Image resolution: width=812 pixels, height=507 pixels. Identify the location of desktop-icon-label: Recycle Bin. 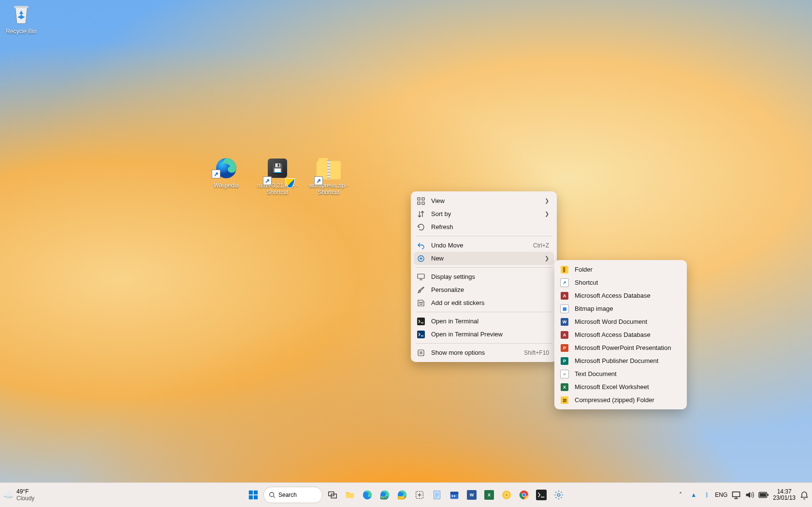
(21, 31).